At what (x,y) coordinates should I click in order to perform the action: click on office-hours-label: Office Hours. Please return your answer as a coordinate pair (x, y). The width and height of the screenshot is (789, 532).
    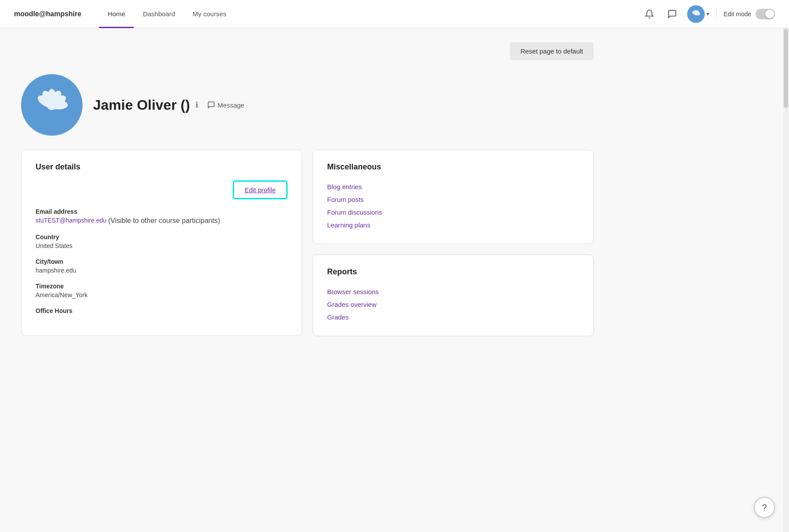
    Looking at the image, I should click on (162, 311).